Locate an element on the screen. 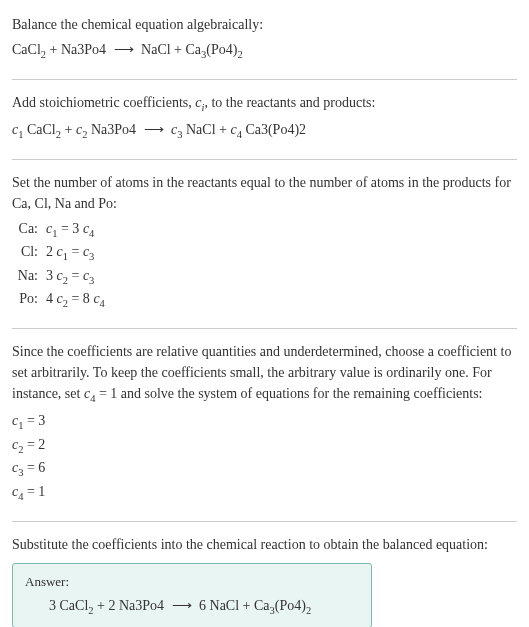 The width and height of the screenshot is (529, 627). sub-2b: 2 is located at coordinates (240, 54).